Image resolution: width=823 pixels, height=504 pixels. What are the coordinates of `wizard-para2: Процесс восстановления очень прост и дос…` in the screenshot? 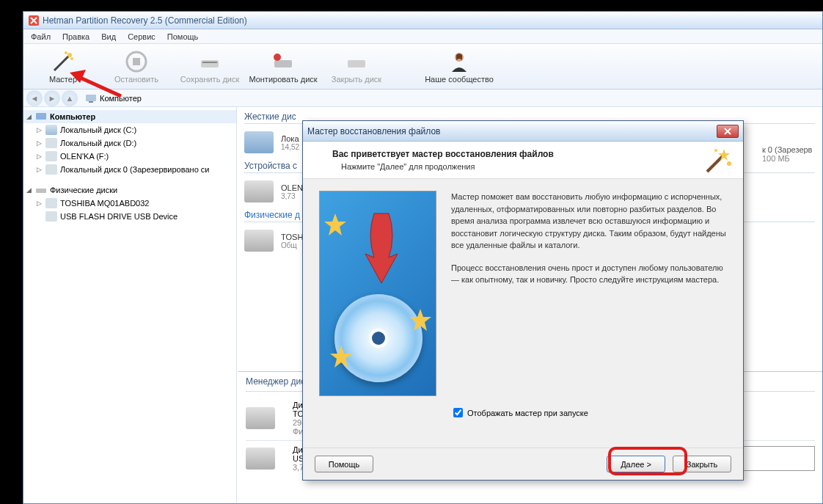 It's located at (589, 274).